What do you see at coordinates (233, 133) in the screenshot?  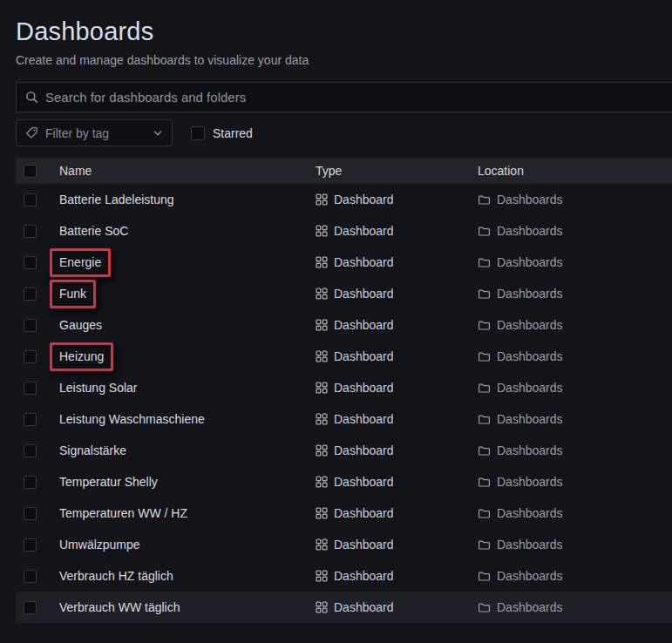 I see `starred-label: Starred` at bounding box center [233, 133].